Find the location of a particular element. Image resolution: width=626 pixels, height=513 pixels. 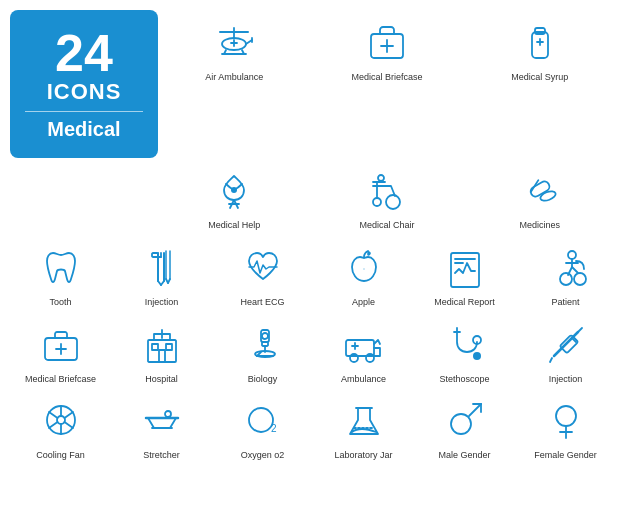

icon-cell-medical-syrup: Medical Syrup is located at coordinates (540, 48).